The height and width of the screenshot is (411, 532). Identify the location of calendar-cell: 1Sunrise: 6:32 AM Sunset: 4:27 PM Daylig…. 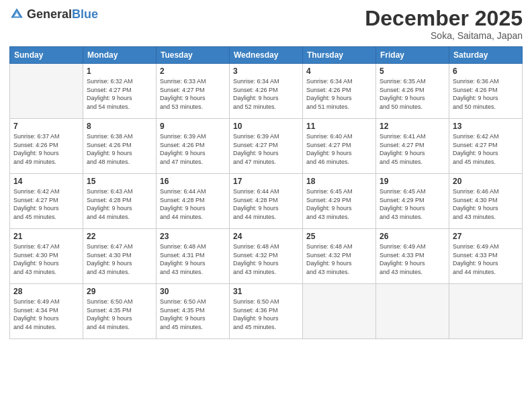
(120, 91).